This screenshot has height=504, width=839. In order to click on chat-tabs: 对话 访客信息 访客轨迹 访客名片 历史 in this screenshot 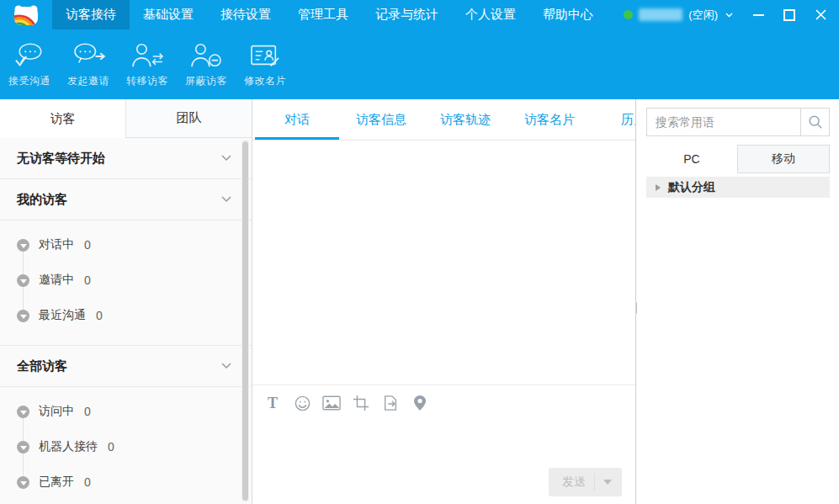, I will do `click(444, 119)`.